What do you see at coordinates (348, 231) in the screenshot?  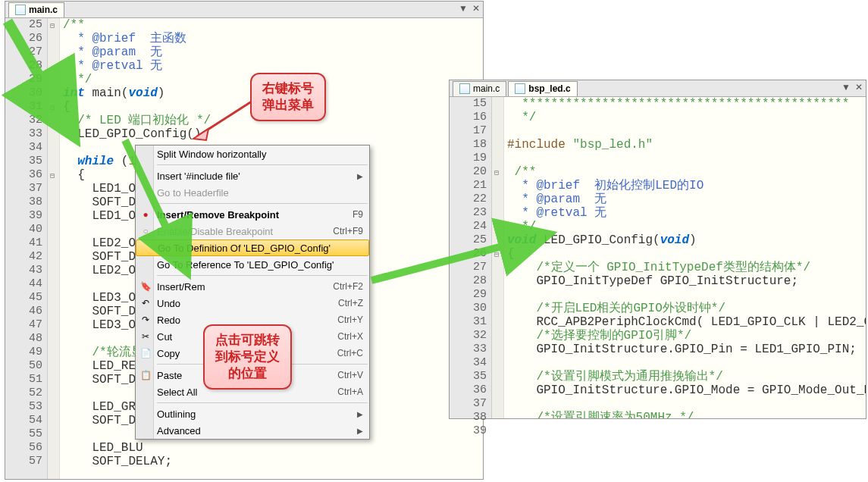 I see `menu-shortcut: Ctrl+F9` at bounding box center [348, 231].